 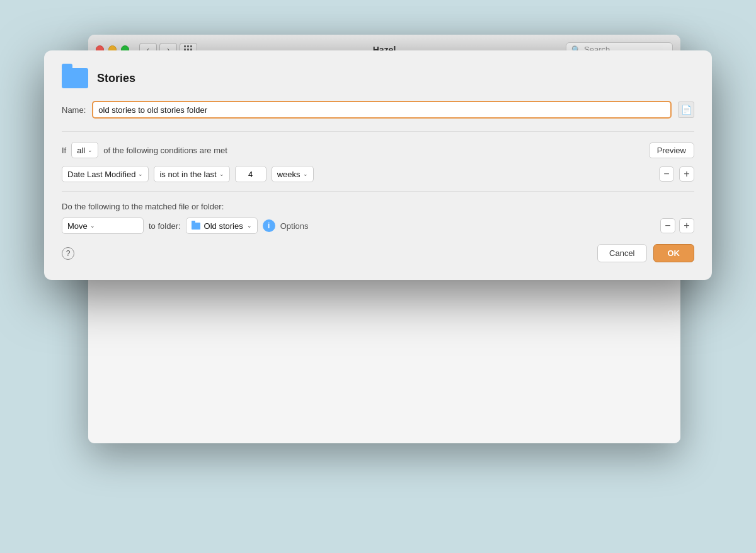 What do you see at coordinates (269, 226) in the screenshot?
I see `info-button: i` at bounding box center [269, 226].